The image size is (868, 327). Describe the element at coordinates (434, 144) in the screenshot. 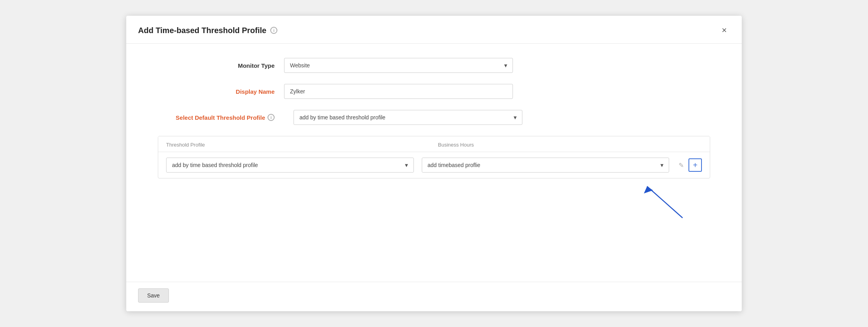

I see `table-header: Threshold Profile Business Hours` at that location.